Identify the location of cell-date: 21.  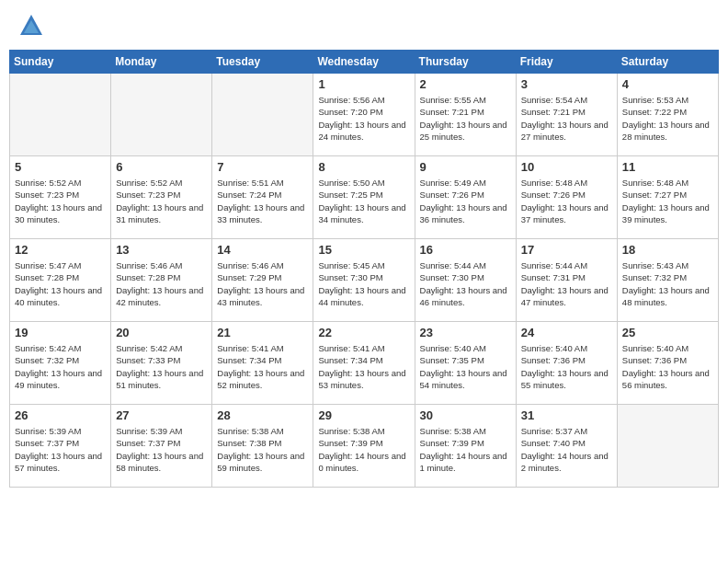
(263, 333).